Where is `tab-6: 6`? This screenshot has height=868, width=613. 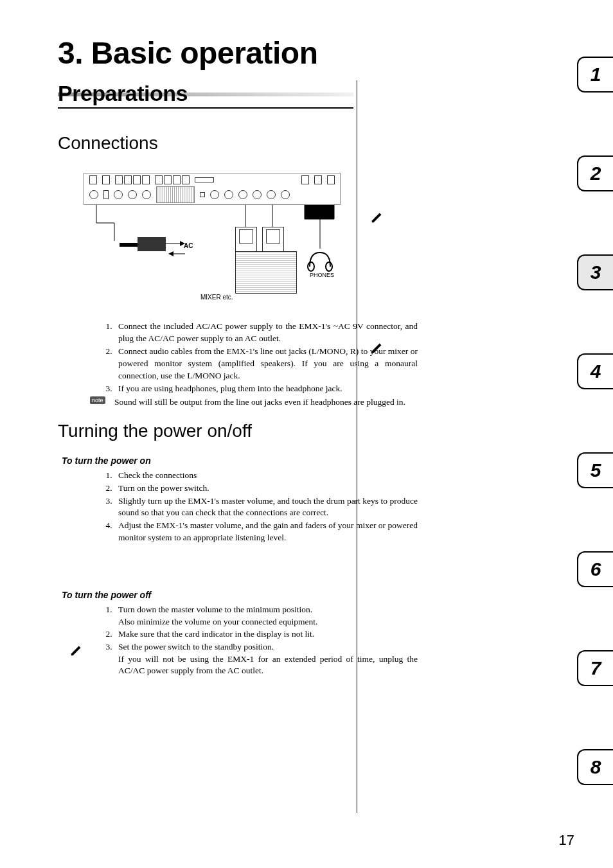
tab-6: 6 is located at coordinates (595, 569).